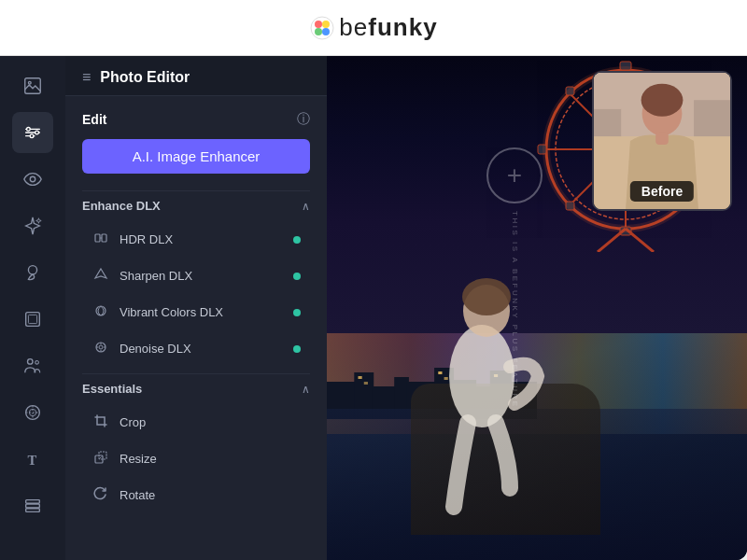  What do you see at coordinates (33, 459) in the screenshot?
I see `sidebar-item-text: T` at bounding box center [33, 459].